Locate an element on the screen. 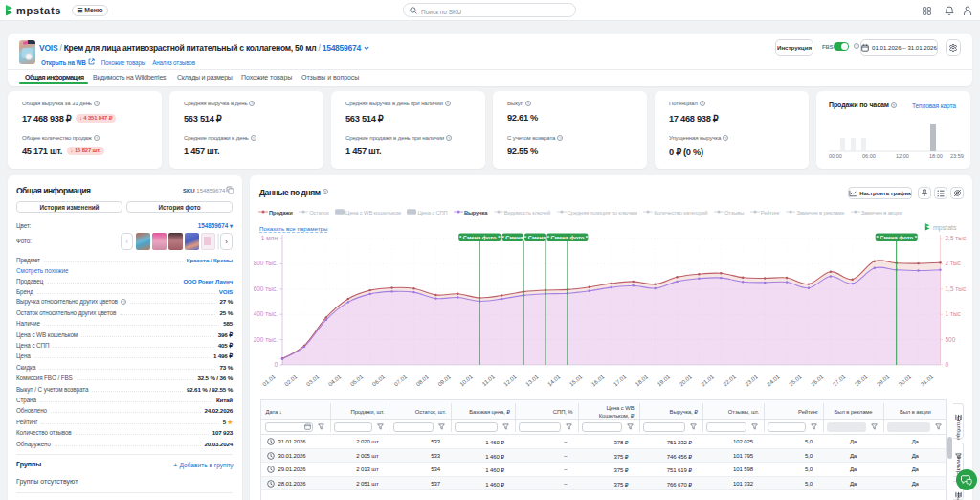 This screenshot has height=500, width=980. svg-text: 05.01 is located at coordinates (357, 381).